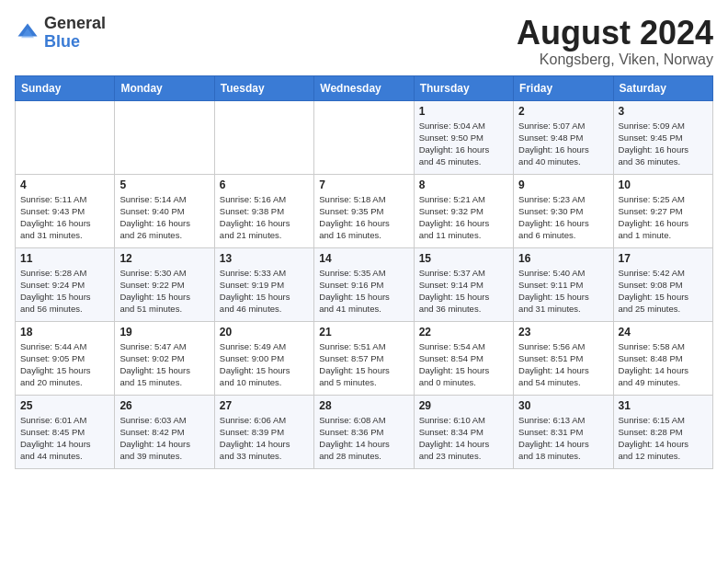  Describe the element at coordinates (164, 438) in the screenshot. I see `day-detail: Sunrise: 6:03 AM Sunset: 8:42 PM Dayligh…` at that location.